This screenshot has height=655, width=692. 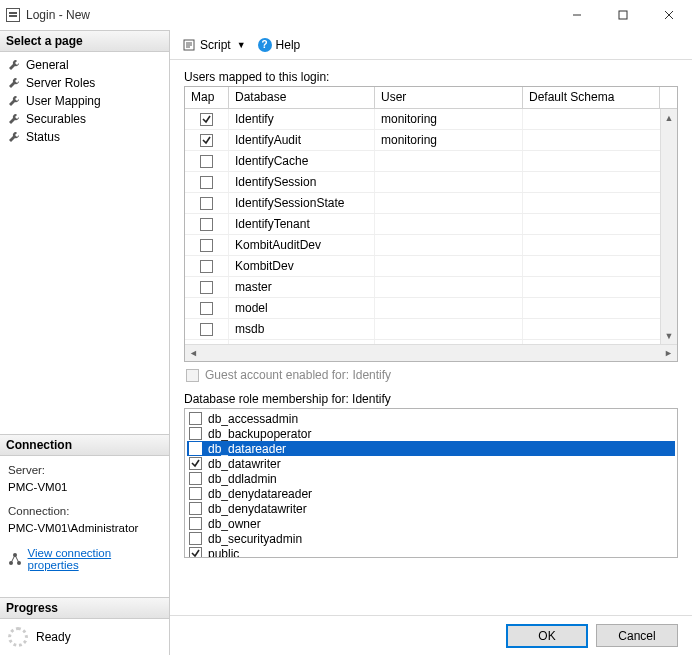 What do you see at coordinates (18, 637) in the screenshot?
I see `progress-spinner-icon` at bounding box center [18, 637].